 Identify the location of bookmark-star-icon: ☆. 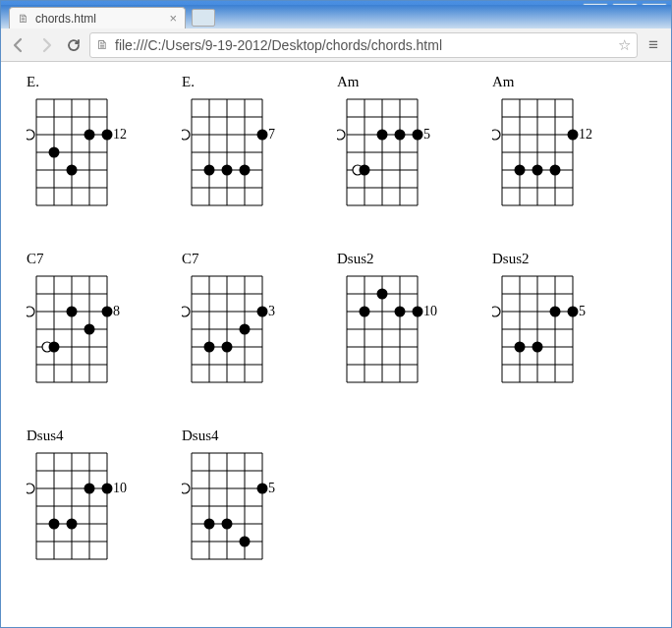
(625, 45).